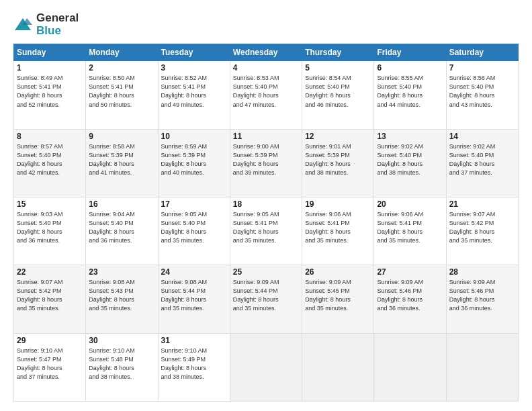  I want to click on day-cell: 20Sunrise: 9:06 AM Sunset: 5:41 PM Dayli…, so click(410, 231).